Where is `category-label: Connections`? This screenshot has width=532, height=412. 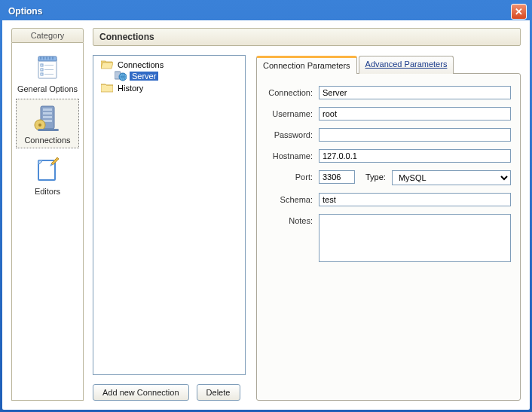
category-label: Connections is located at coordinates (47, 140).